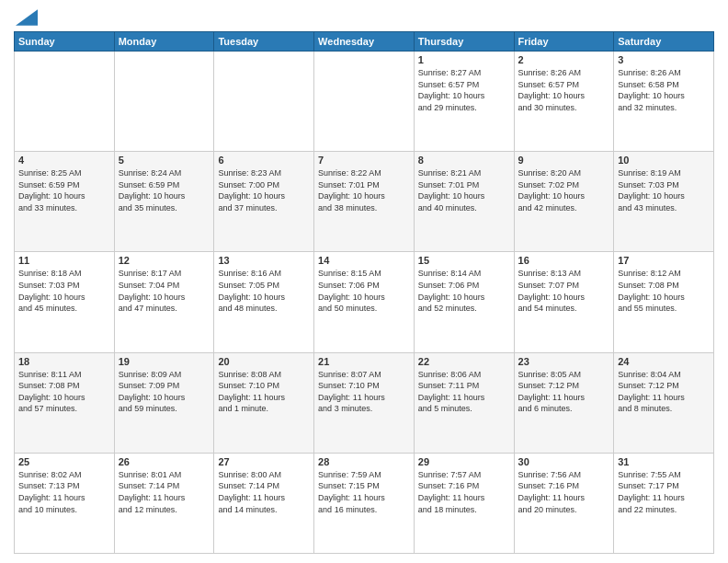 The width and height of the screenshot is (728, 563). Describe the element at coordinates (364, 42) in the screenshot. I see `weekday-header-row: SundayMondayTuesdayWednesdayThursdayFrid…` at that location.